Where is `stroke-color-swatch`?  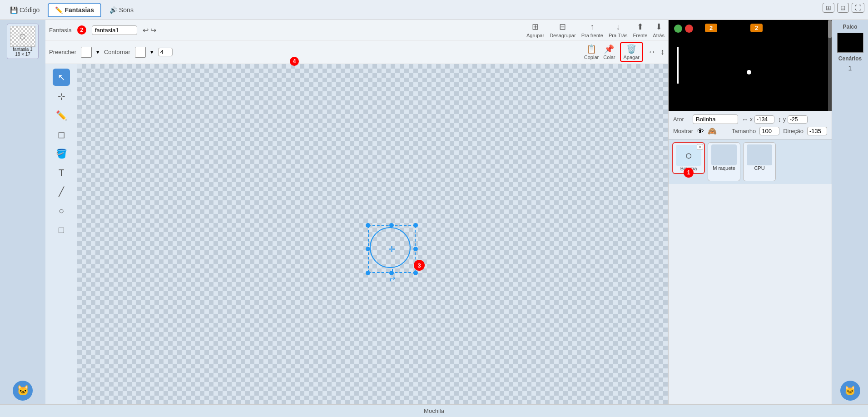 stroke-color-swatch is located at coordinates (140, 52).